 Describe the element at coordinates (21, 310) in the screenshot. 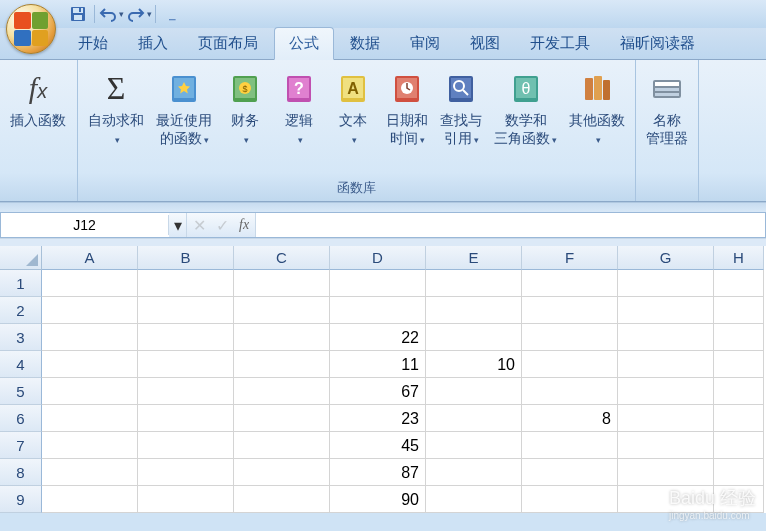

I see `row-header: 2` at that location.